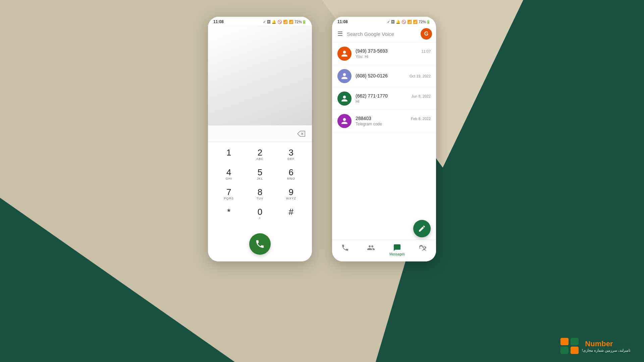  What do you see at coordinates (393, 102) in the screenshot?
I see `conv-preview-3: Hi` at bounding box center [393, 102].